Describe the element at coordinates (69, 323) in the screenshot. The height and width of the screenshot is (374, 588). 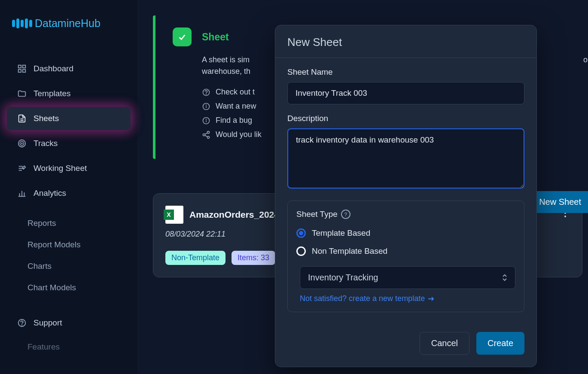
I see `sidebar-item-support: Support` at that location.